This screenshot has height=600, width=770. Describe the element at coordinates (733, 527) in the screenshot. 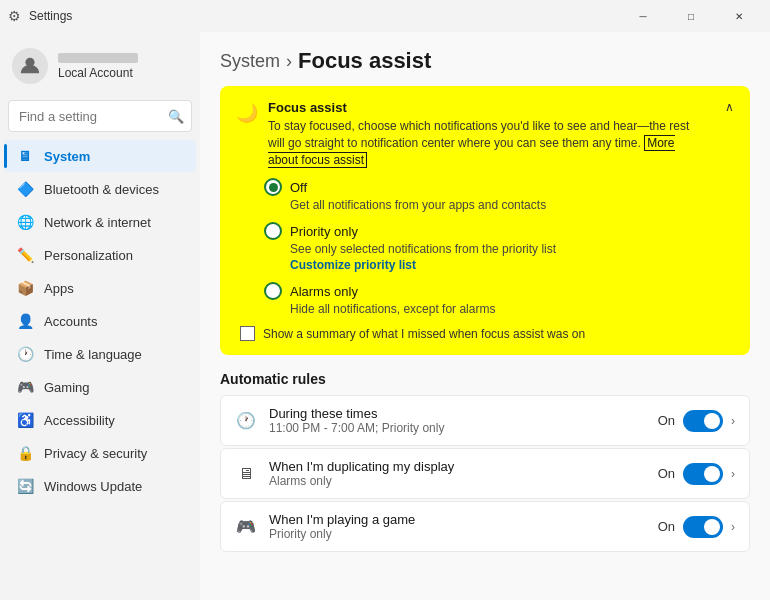

I see `rule-chevron-game: ›` at that location.